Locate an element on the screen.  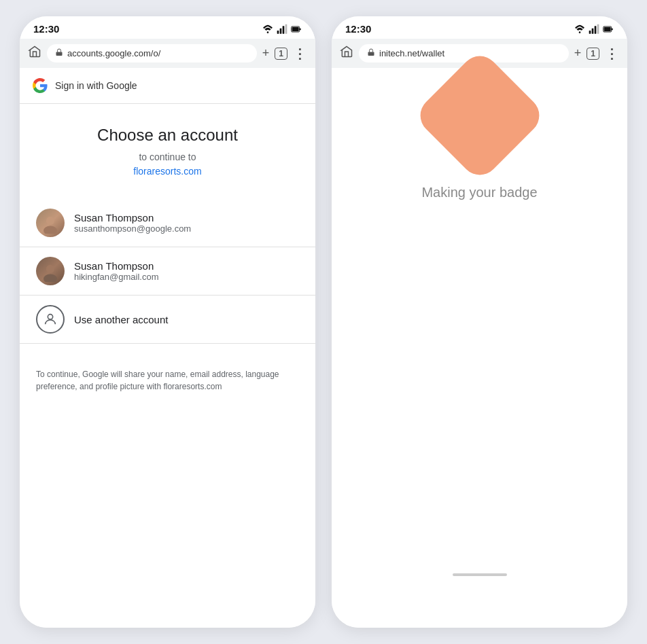
account-name-2: Susan Thompson is located at coordinates (116, 266).